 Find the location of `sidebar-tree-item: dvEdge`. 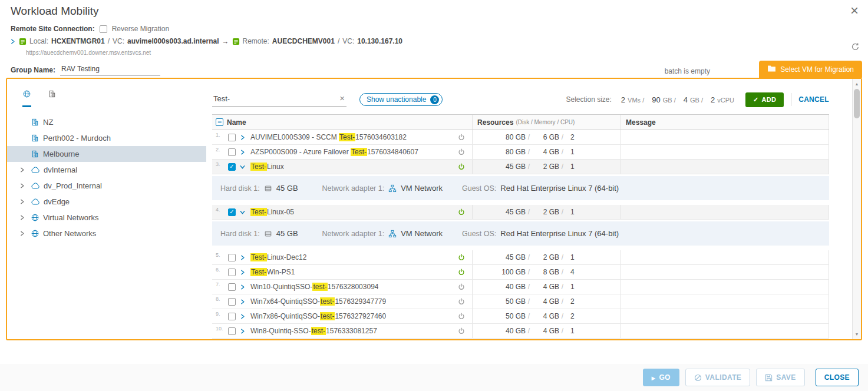

sidebar-tree-item: dvEdge is located at coordinates (107, 201).